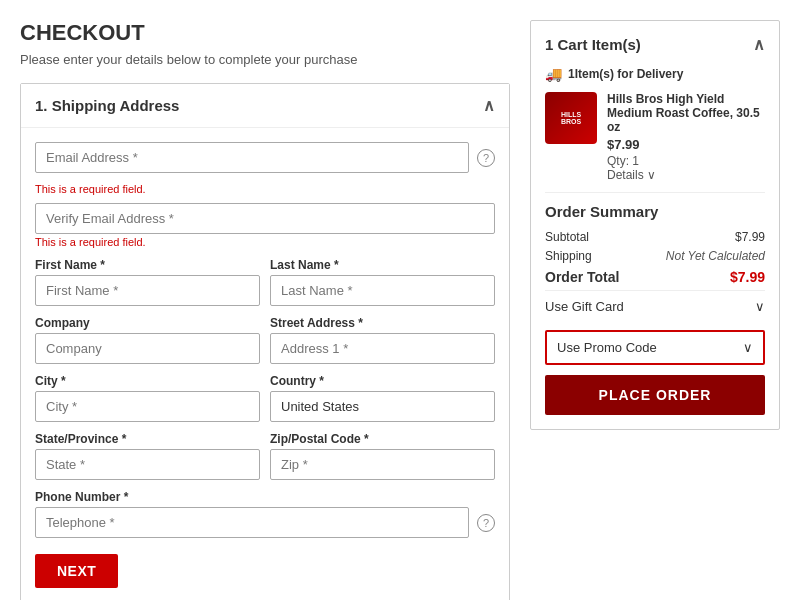  What do you see at coordinates (382, 282) in the screenshot?
I see `last-name-col: Last Name *` at bounding box center [382, 282].